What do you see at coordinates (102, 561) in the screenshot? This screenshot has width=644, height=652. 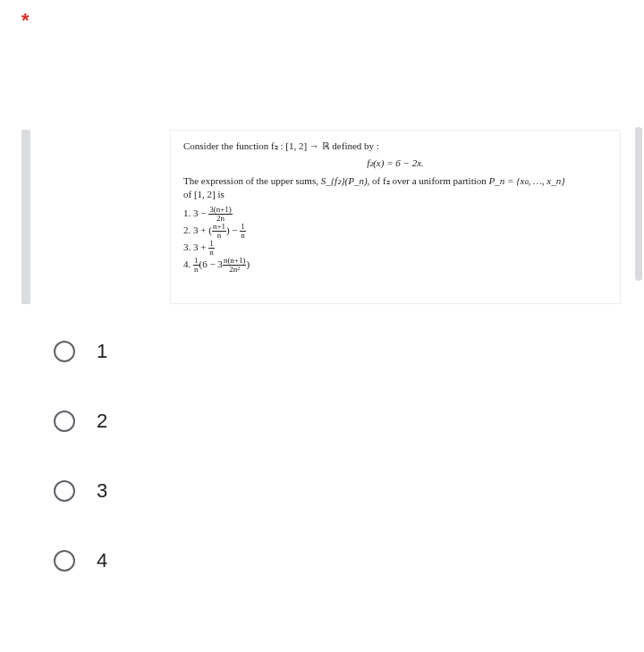 I see `option-label: 4` at bounding box center [102, 561].